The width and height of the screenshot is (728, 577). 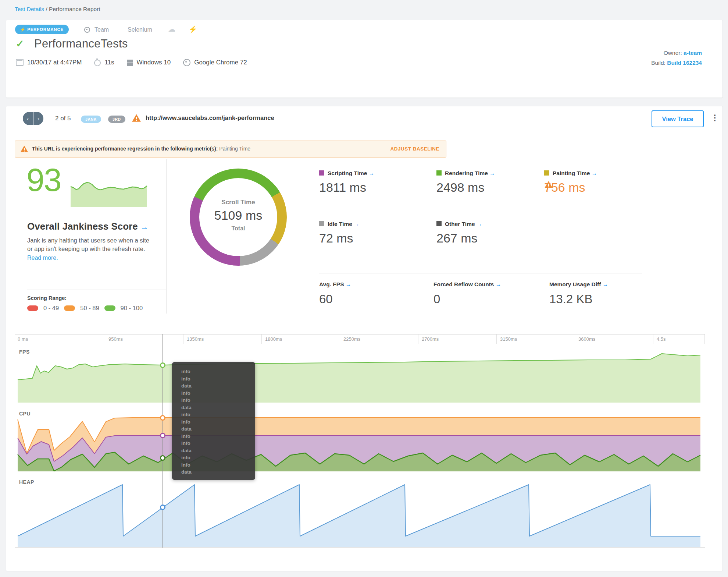 What do you see at coordinates (101, 30) in the screenshot?
I see `team-label: Team` at bounding box center [101, 30].